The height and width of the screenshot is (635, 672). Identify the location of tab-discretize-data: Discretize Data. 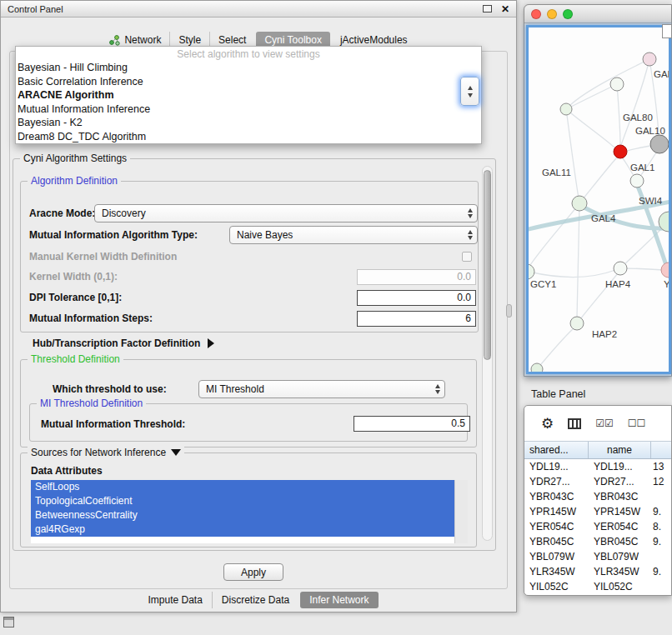
(255, 600).